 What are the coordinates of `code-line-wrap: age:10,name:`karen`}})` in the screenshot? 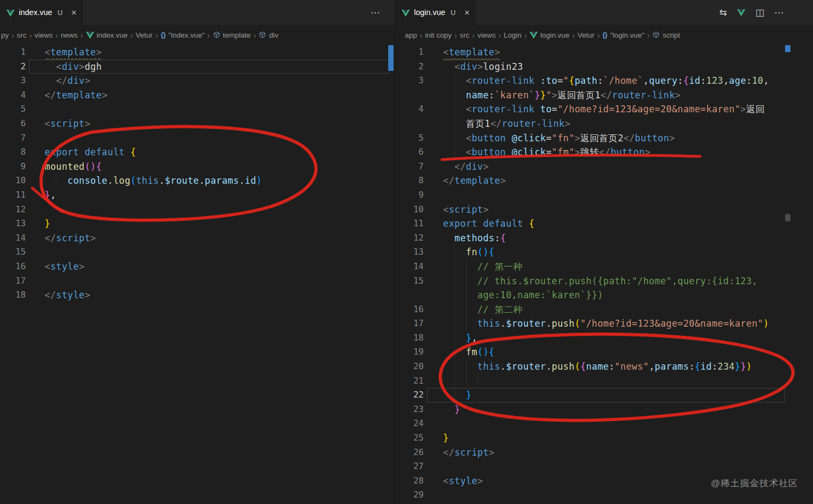 It's located at (604, 296).